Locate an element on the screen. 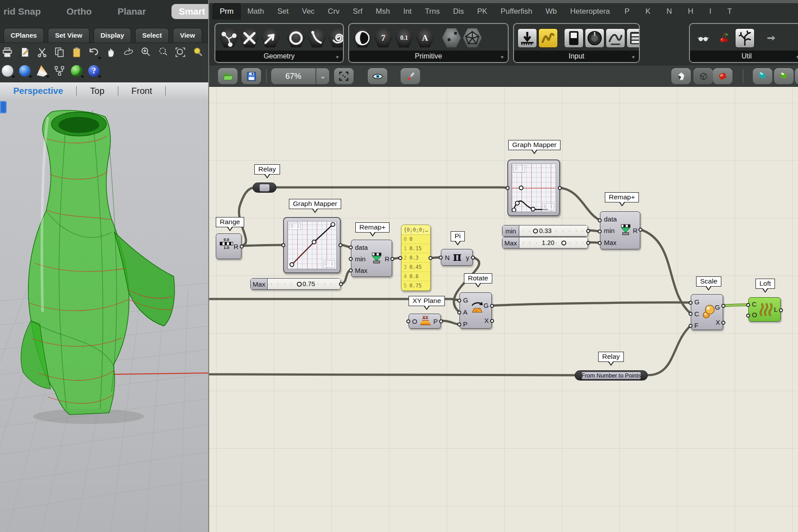 The height and width of the screenshot is (532, 798). remap-min-port is located at coordinates (351, 259).